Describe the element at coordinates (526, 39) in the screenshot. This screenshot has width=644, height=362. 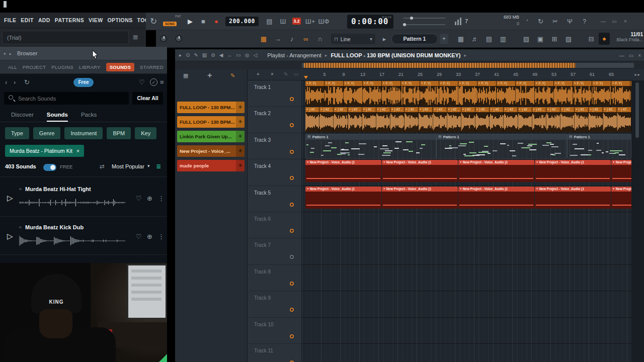
I see `browser-toggle-icon: ▧` at that location.